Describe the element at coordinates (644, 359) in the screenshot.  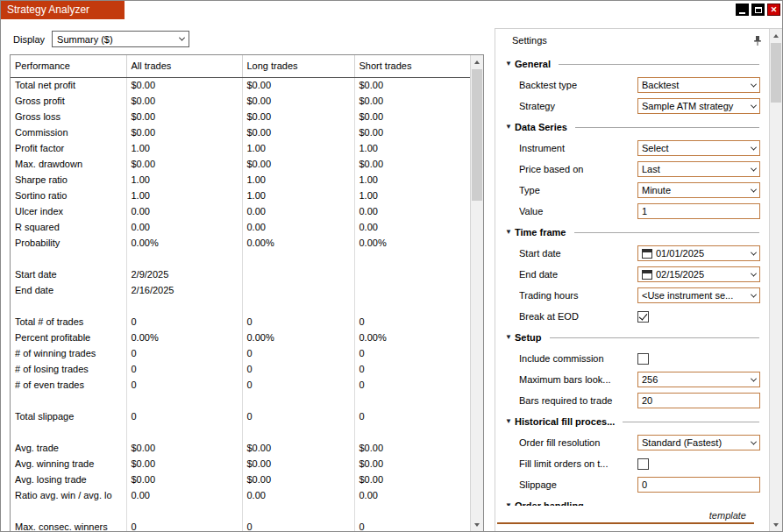
I see `include-commission-checkbox` at that location.